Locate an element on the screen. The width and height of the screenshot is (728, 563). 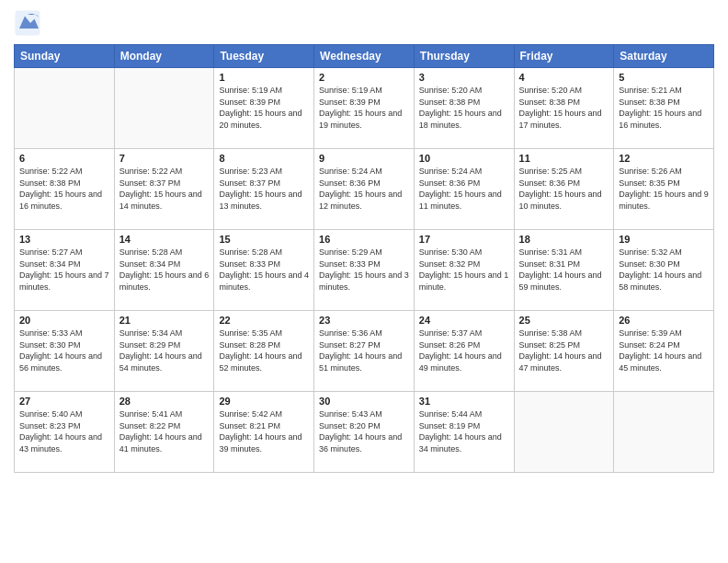
calendar-day-cell: 6Sunrise: 5:22 AMSunset: 8:38 PMDaylight… is located at coordinates (64, 190).